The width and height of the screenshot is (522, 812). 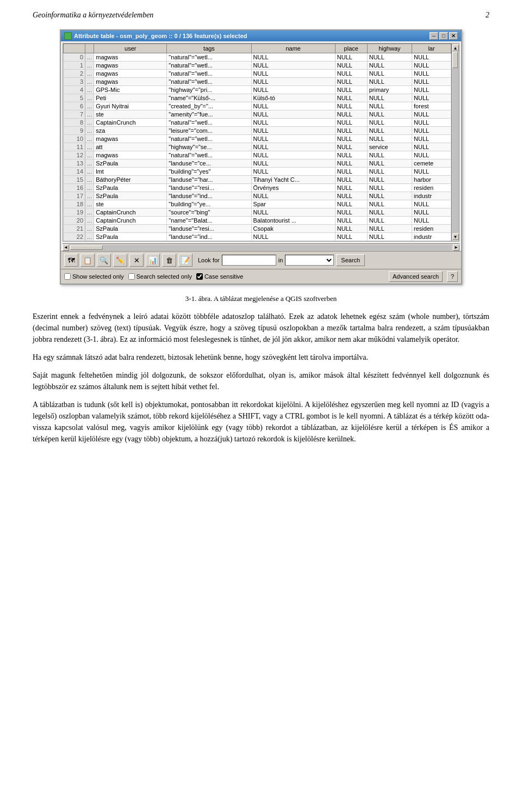 I want to click on table-cell: Peti, so click(x=130, y=98).